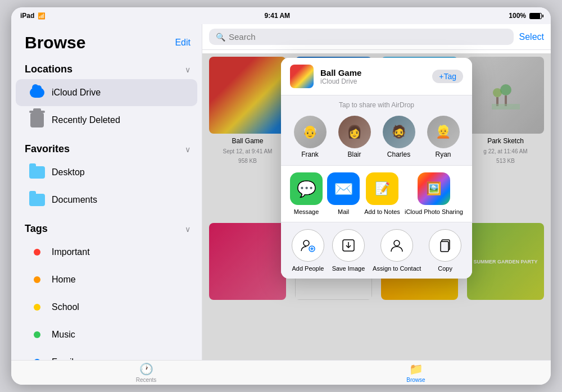 The image size is (562, 392). I want to click on browse-label: Browse, so click(416, 380).